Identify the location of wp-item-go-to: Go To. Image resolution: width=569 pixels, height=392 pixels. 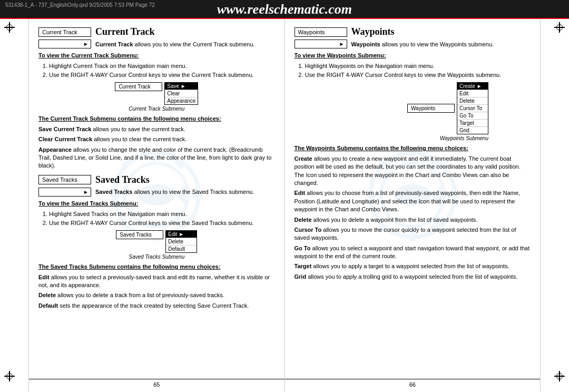
(473, 116).